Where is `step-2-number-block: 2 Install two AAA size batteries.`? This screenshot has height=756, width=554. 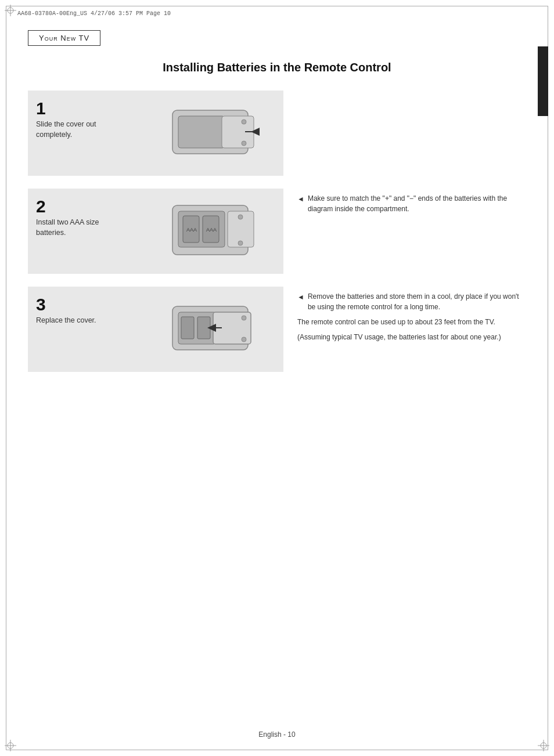 step-2-number-block: 2 Install two AAA size batteries. is located at coordinates (74, 218).